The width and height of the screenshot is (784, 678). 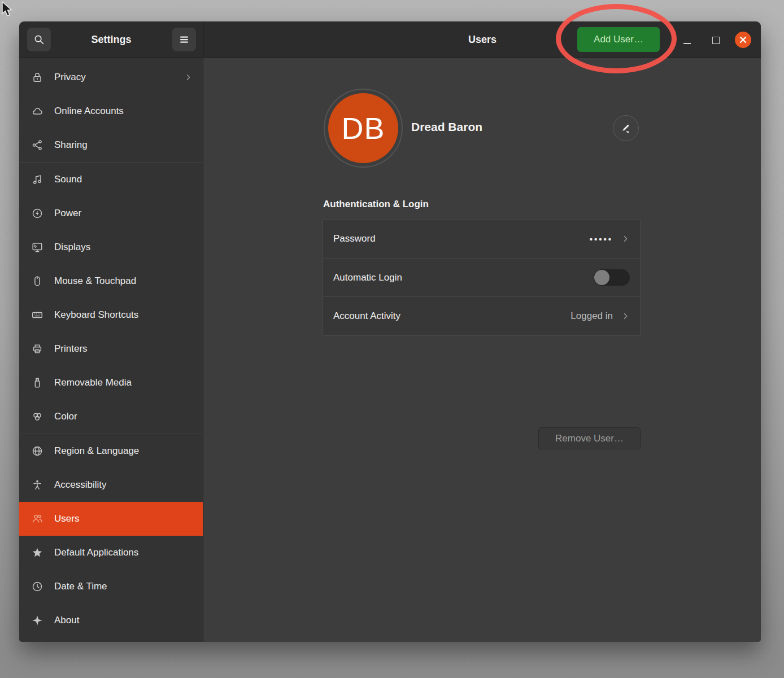 What do you see at coordinates (111, 587) in the screenshot?
I see `sidebar-item-date-time: Date & Time` at bounding box center [111, 587].